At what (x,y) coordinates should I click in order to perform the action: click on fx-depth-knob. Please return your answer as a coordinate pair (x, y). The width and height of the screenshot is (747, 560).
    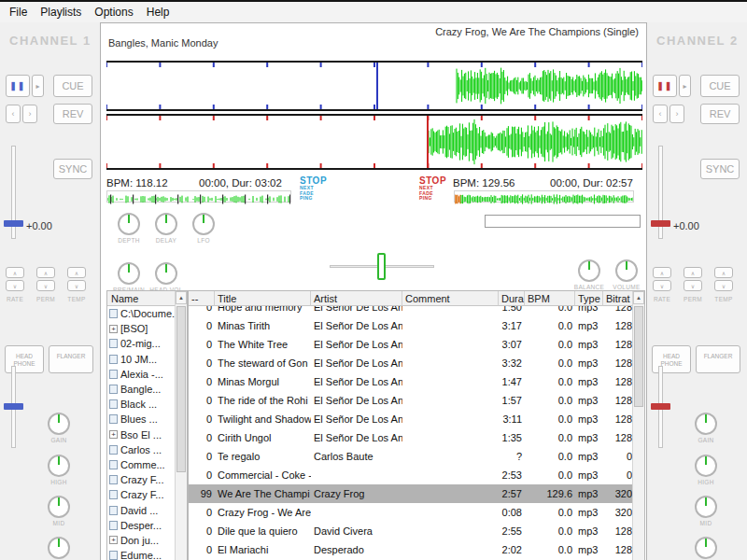
    Looking at the image, I should click on (129, 224).